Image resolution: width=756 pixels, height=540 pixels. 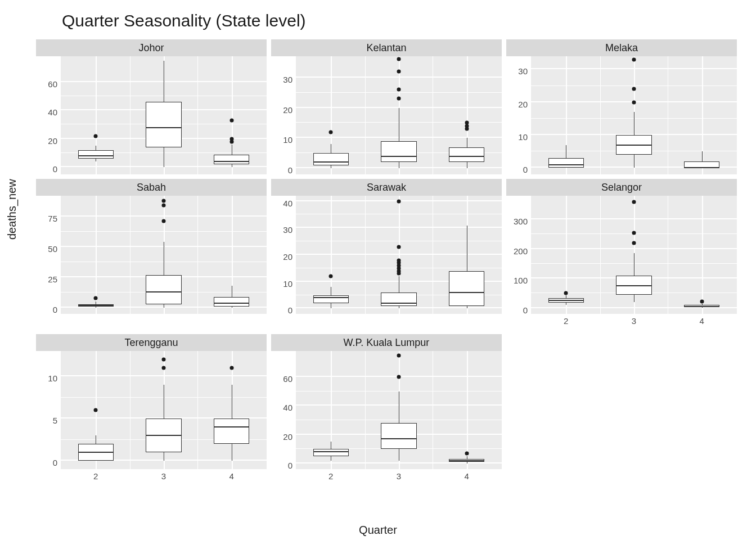 I want to click on y-tick-label: 25, so click(x=53, y=279).